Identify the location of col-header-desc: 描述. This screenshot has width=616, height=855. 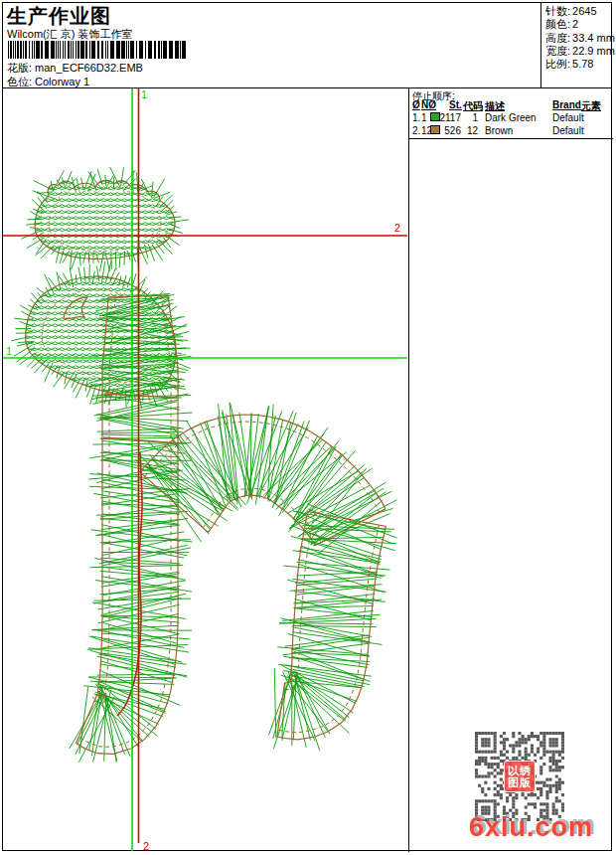
(495, 106).